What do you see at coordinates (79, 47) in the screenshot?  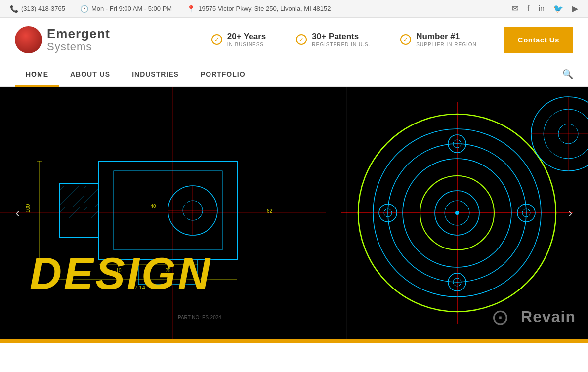 I see `logo-systems: Systems` at bounding box center [79, 47].